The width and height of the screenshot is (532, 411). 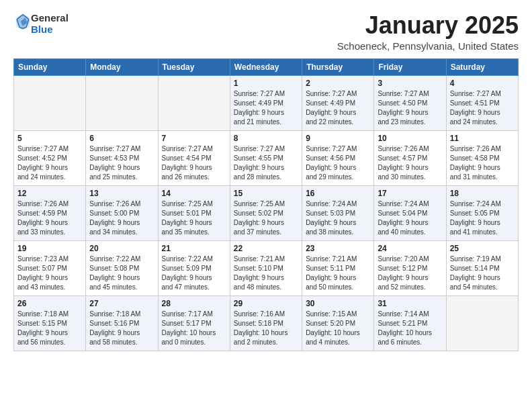 I want to click on title-block: January 2025 Schoeneck, Pennsylvania, Un…, so click(x=428, y=32).